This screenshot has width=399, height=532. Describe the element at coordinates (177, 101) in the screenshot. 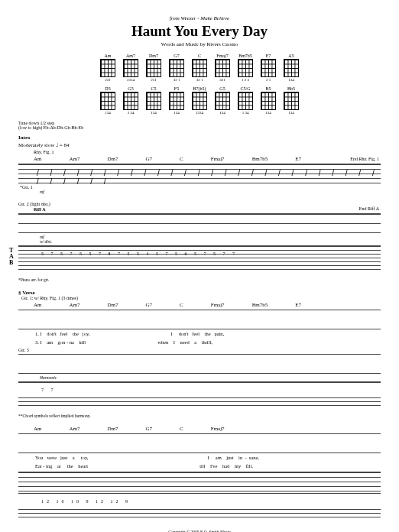

I see `chord-diagram: F5134` at that location.